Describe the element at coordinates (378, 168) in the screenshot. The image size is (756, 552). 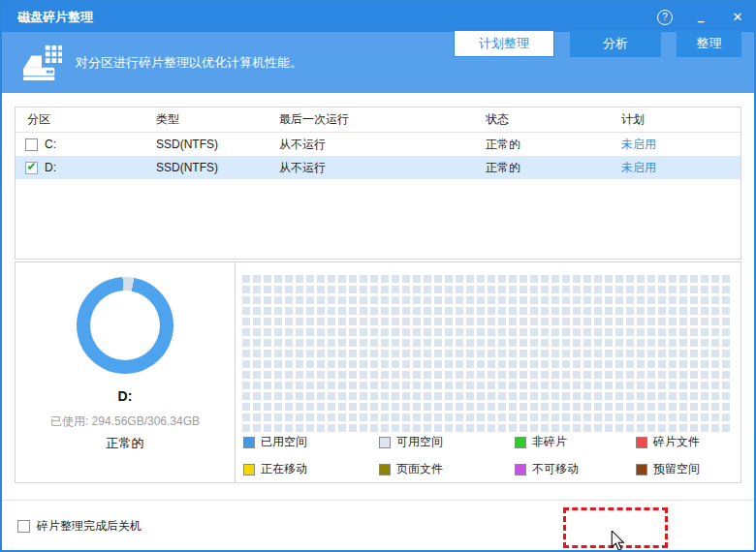
I see `table-row-d: D: SSD(NTFS) 从不运行 正常的 未启用` at that location.